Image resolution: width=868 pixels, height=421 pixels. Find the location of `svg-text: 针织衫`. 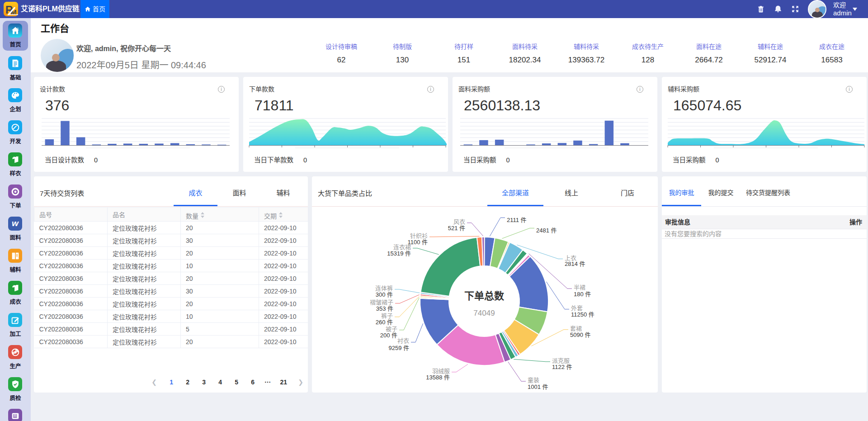

svg-text: 针织衫 is located at coordinates (419, 236).